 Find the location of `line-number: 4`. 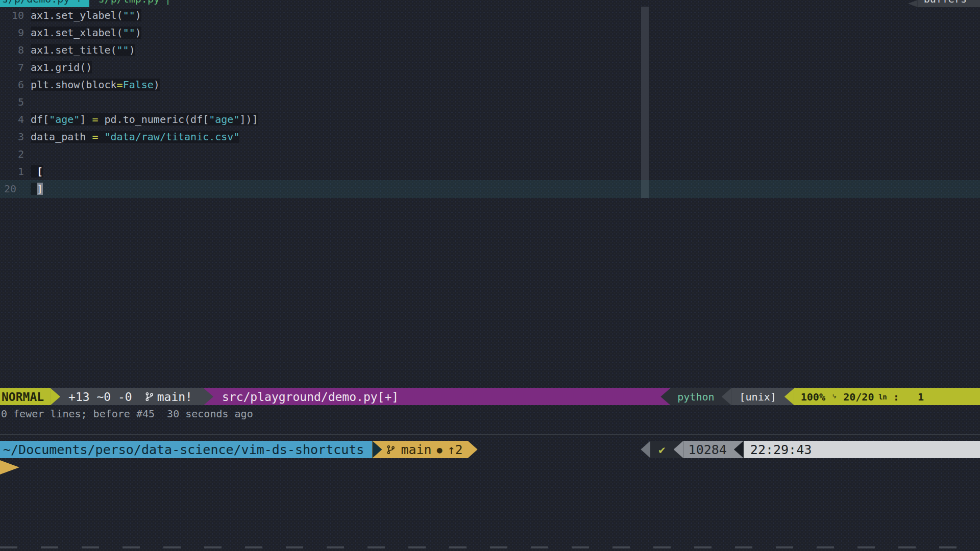

line-number: 4 is located at coordinates (14, 119).